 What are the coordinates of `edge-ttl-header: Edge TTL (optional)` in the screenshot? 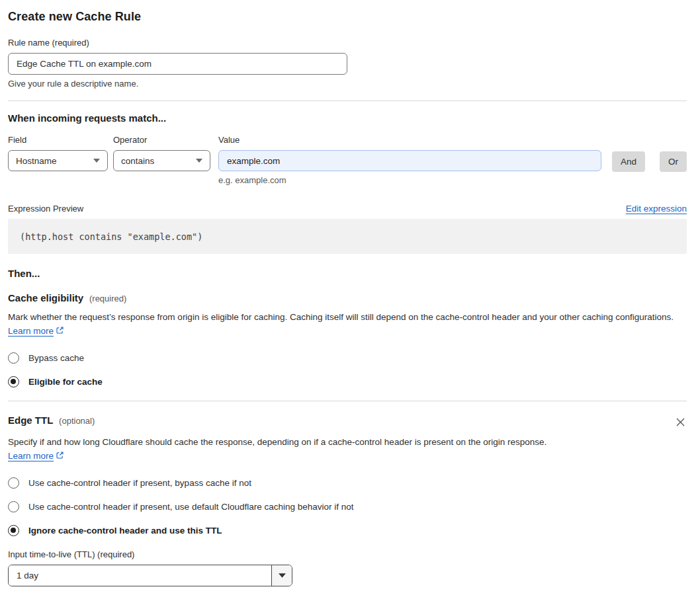 It's located at (347, 422).